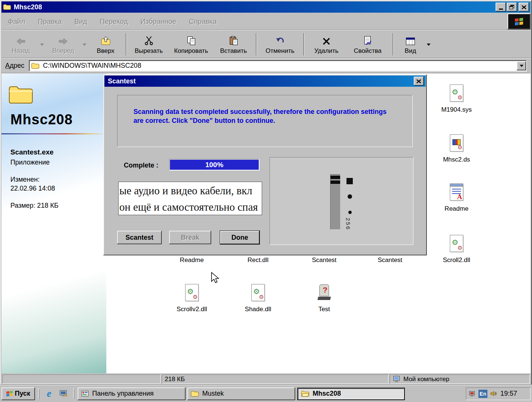 The image size is (532, 402). I want to click on file-label: Scroll2.dll, so click(457, 260).